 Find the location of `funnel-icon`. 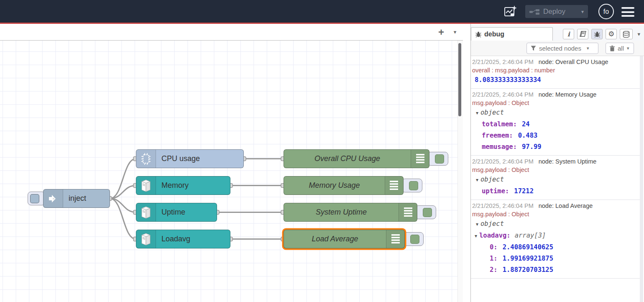

funnel-icon is located at coordinates (534, 49).